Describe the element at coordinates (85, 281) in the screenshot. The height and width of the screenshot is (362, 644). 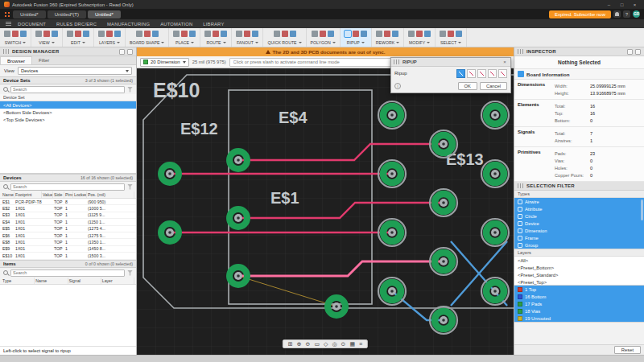
I see `column-header: Signal` at that location.